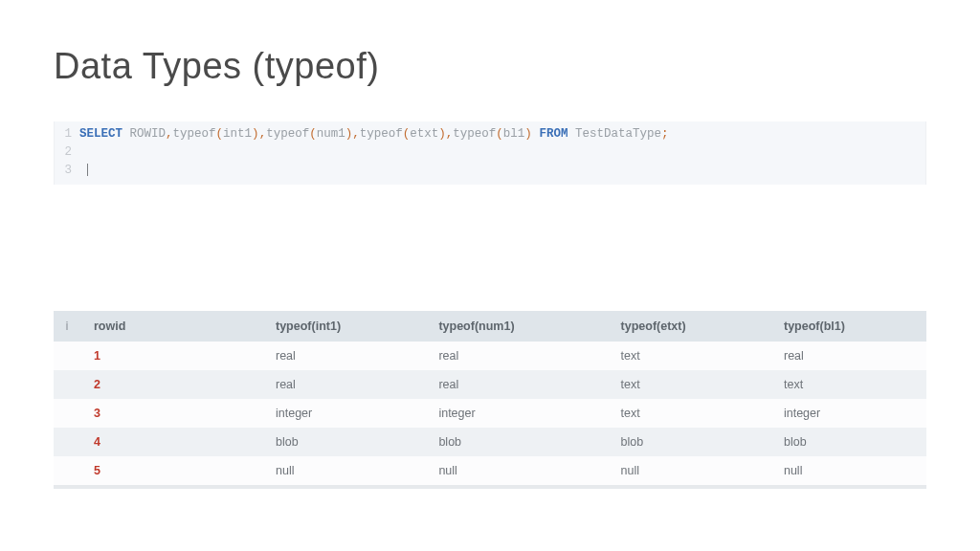 This screenshot has height=551, width=980. Describe the element at coordinates (689, 326) in the screenshot. I see `col-typeof-etxt: typeof(etxt)` at that location.